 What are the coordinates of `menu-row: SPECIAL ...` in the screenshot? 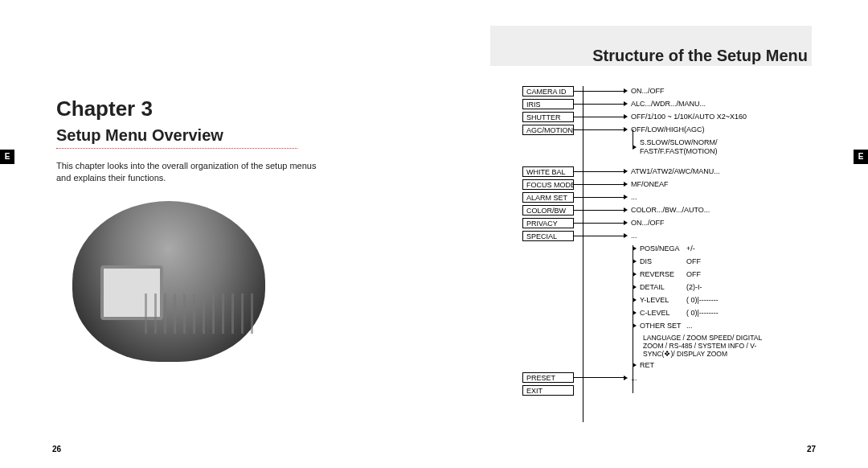 It's located at (675, 236).